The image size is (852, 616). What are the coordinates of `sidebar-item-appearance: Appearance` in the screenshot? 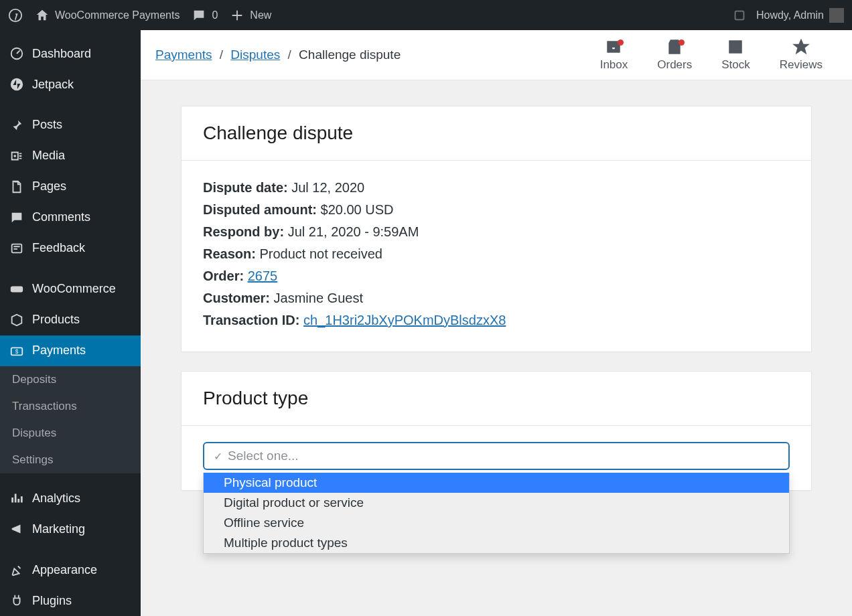 It's located at (70, 570).